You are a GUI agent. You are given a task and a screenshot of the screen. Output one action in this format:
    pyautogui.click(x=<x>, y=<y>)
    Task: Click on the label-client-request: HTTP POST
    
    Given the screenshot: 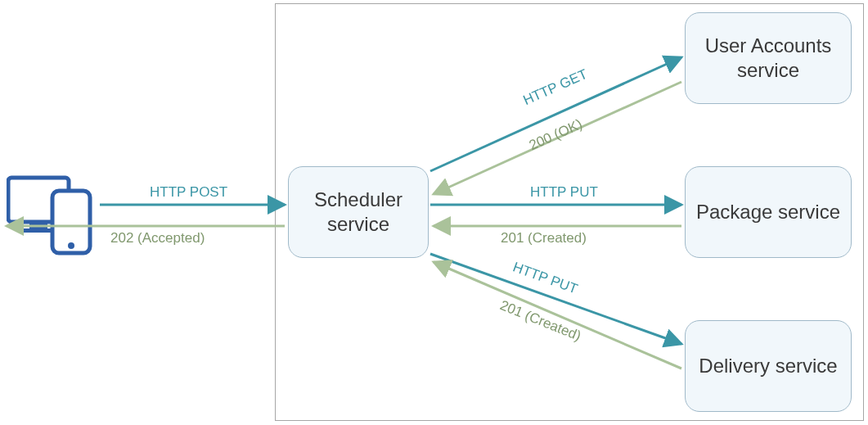 What is the action you would take?
    pyautogui.click(x=188, y=192)
    